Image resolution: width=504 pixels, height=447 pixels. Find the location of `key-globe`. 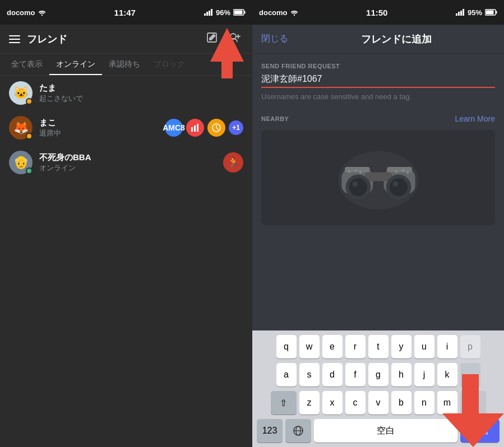

key-globe is located at coordinates (298, 431).